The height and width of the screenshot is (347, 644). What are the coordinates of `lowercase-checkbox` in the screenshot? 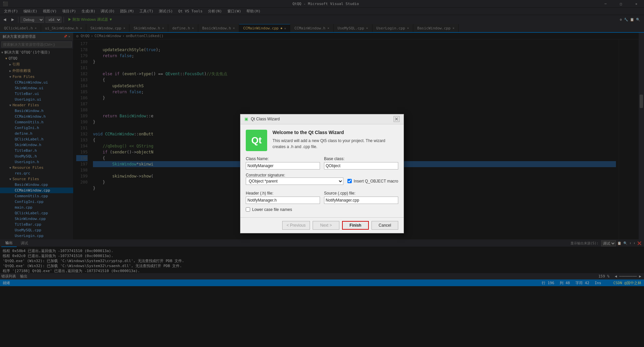 It's located at (248, 209).